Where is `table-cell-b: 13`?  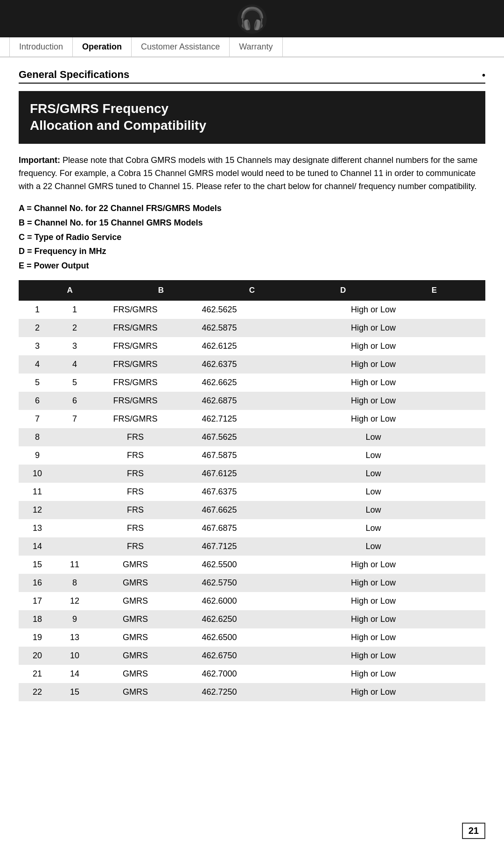
table-cell-b: 13 is located at coordinates (75, 638).